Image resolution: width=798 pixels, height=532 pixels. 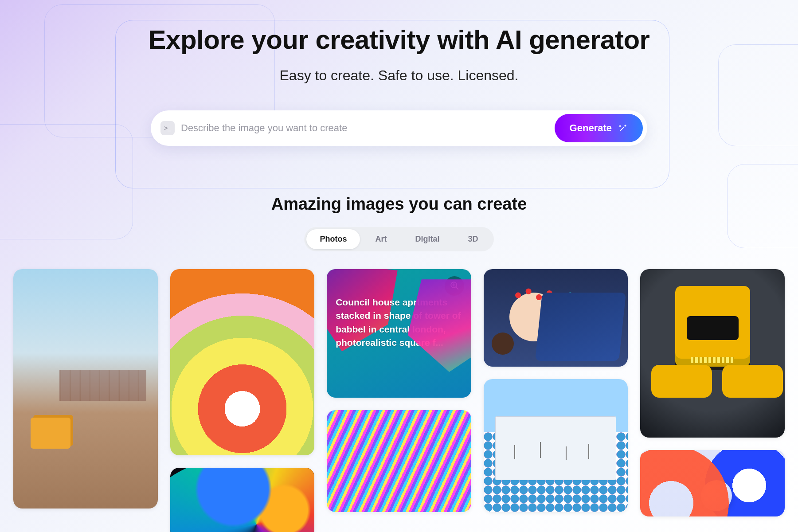 What do you see at coordinates (556, 318) in the screenshot?
I see `thumbnail-sleeping-character` at bounding box center [556, 318].